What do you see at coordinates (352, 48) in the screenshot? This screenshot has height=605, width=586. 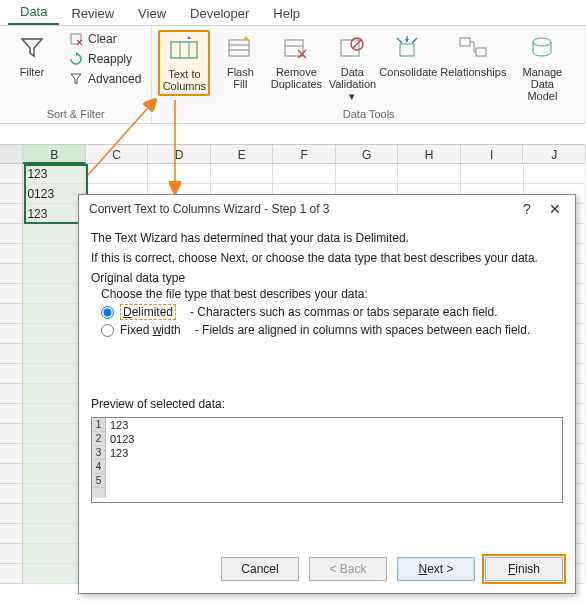 I see `data-validation-icon` at bounding box center [352, 48].